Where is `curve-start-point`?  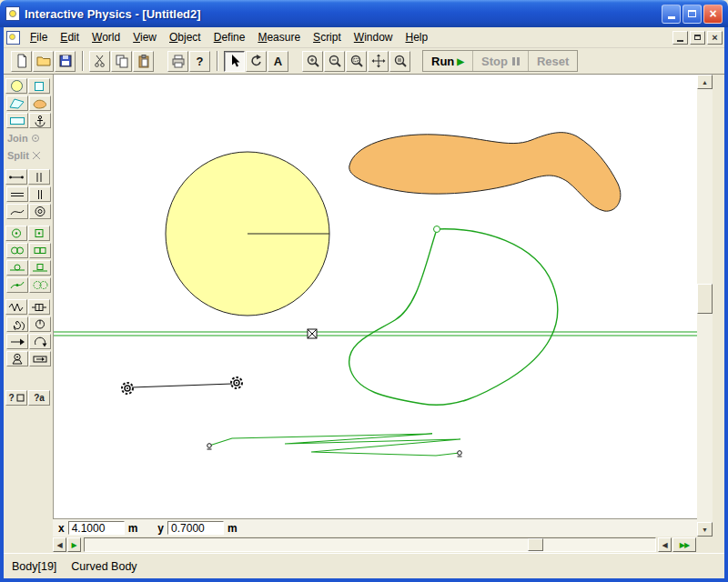 curve-start-point is located at coordinates (437, 229).